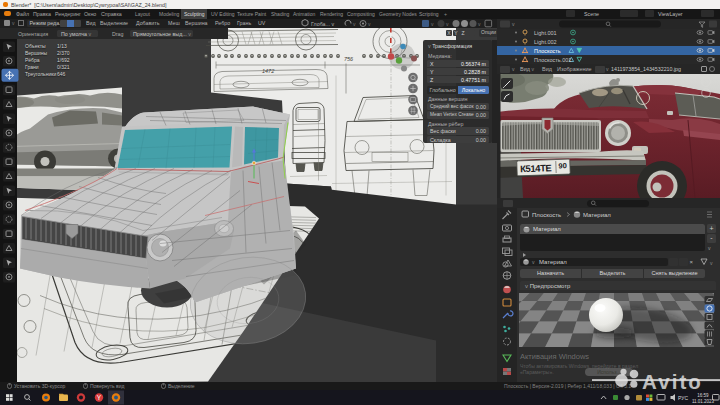  I want to click on svg-text: 1472, so click(268, 70).